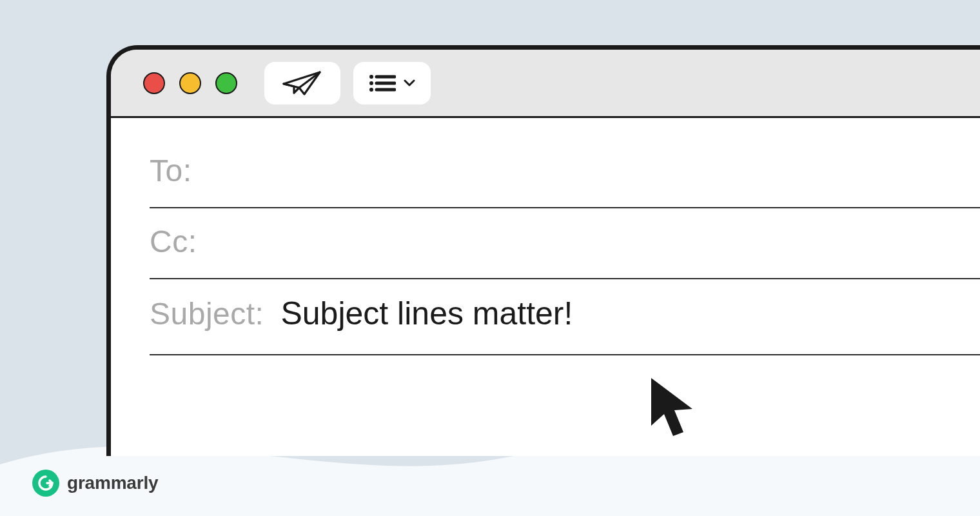 Image resolution: width=980 pixels, height=516 pixels. I want to click on subject-field: Subject: Subject lines matter!, so click(565, 317).